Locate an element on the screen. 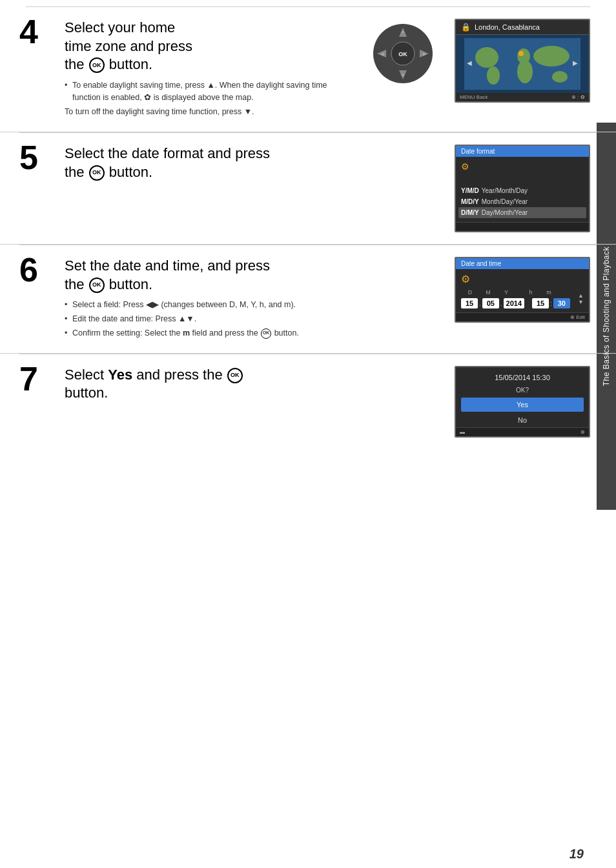 The width and height of the screenshot is (616, 868). step7-title-pre: Select is located at coordinates (87, 374).